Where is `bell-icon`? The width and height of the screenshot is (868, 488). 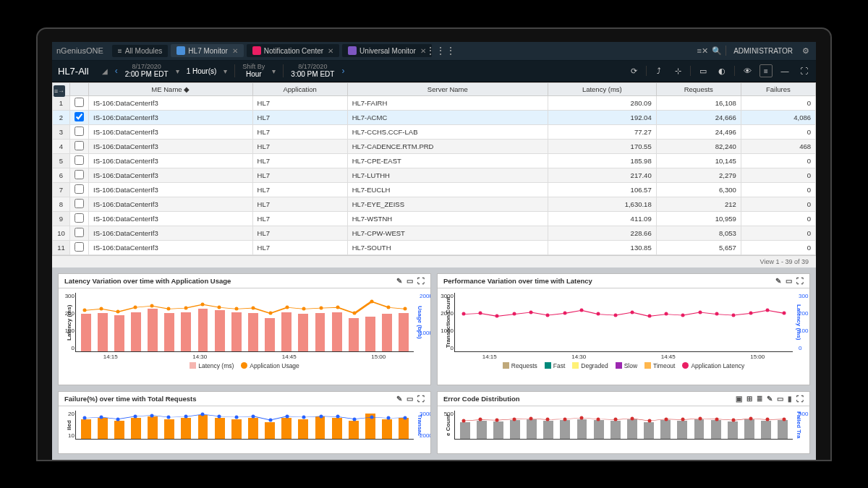
bell-icon is located at coordinates (257, 51).